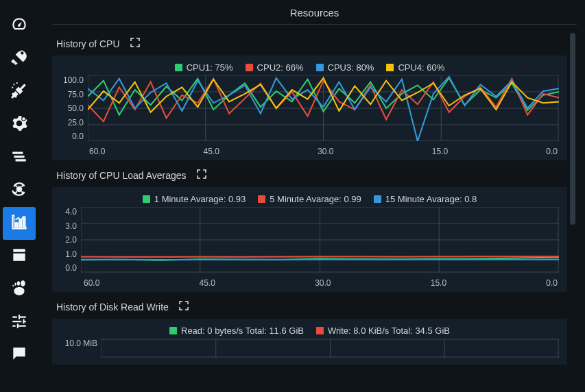 Image resolution: width=585 pixels, height=392 pixels. Describe the element at coordinates (310, 199) in the screenshot. I see `legend: 1 Minute Avarage: 0.93 5 Minute Avarage:…` at that location.